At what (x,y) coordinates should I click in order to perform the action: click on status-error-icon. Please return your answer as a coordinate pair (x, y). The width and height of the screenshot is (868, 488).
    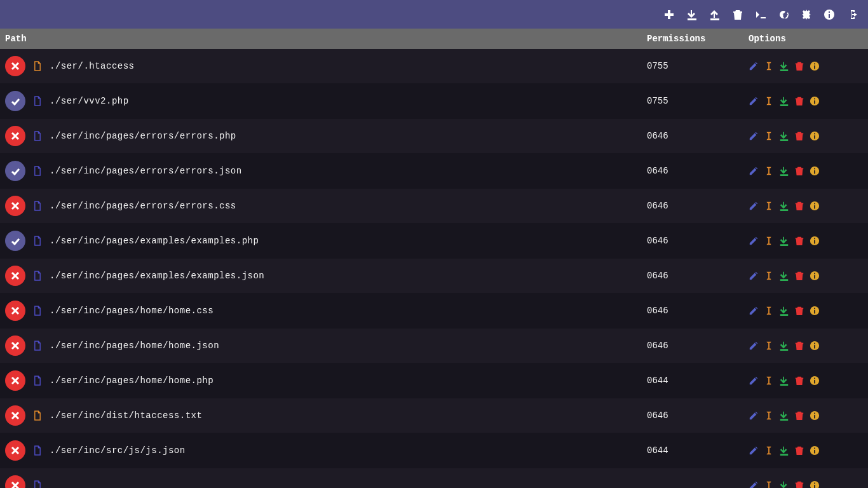
    Looking at the image, I should click on (15, 416).